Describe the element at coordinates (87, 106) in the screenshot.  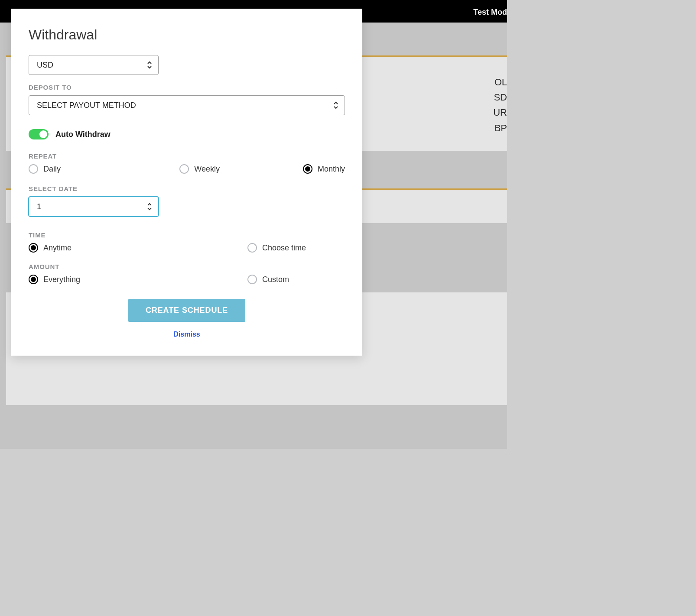
I see `deposit-to-select-value: SELECT PAYOUT METHOD` at that location.